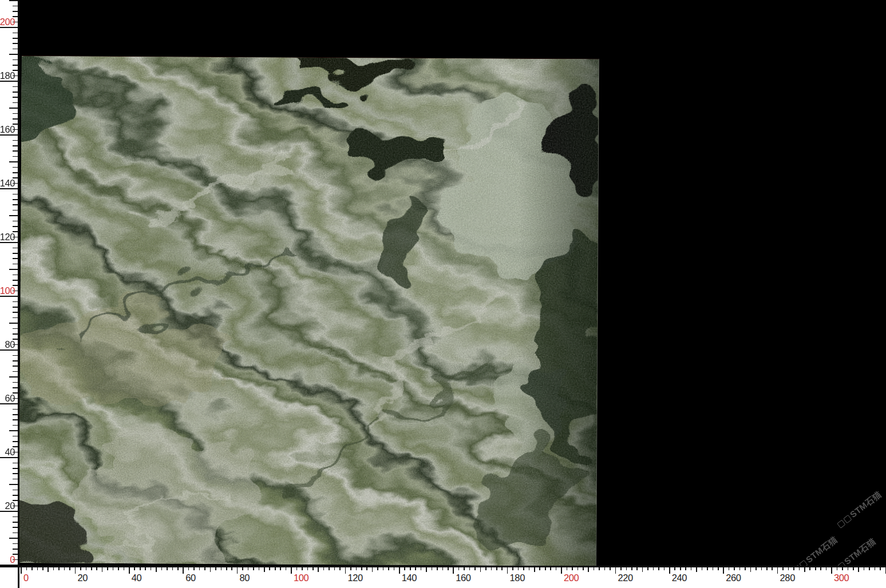  What do you see at coordinates (847, 519) in the screenshot?
I see `watermark-logo-icon` at bounding box center [847, 519].